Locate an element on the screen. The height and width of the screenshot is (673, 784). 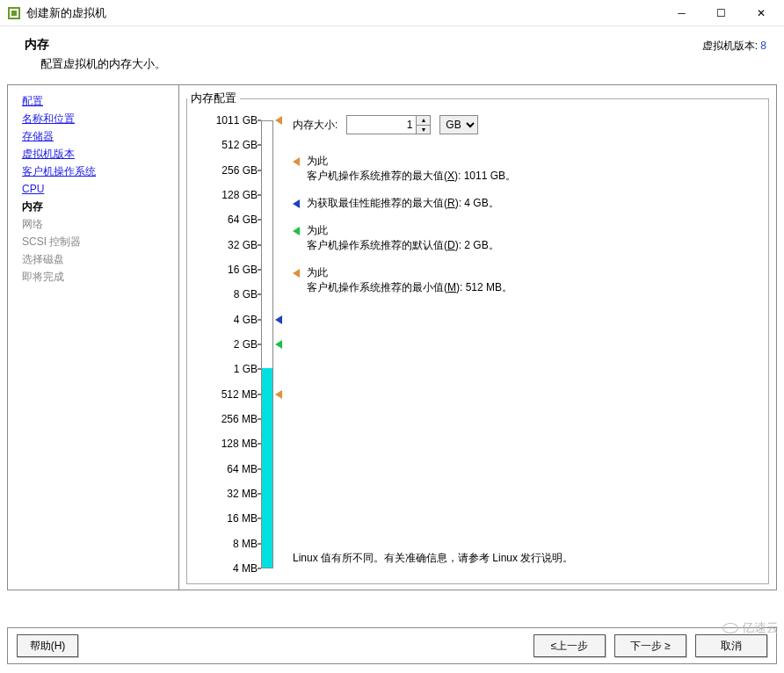
recommendation-row: 为此客户机操作系统推荐的最小值(M): 512 MB。 is located at coordinates (526, 280).